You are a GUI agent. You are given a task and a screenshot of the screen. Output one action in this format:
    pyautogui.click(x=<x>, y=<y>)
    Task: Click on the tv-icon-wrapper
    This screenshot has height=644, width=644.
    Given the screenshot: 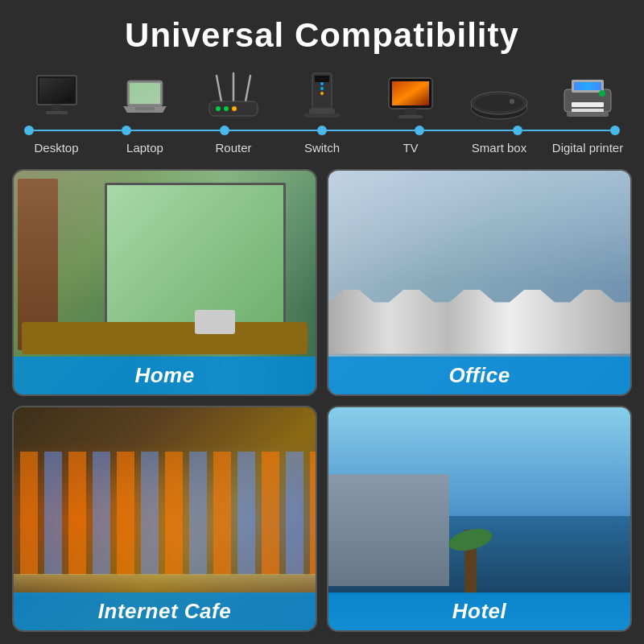 What is the action you would take?
    pyautogui.click(x=411, y=95)
    